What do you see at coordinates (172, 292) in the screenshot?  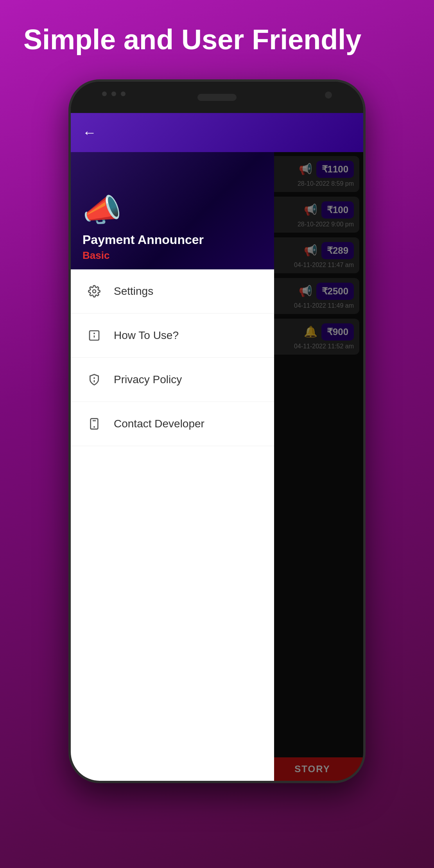 I see `menu-item-settings: Settings` at bounding box center [172, 292].